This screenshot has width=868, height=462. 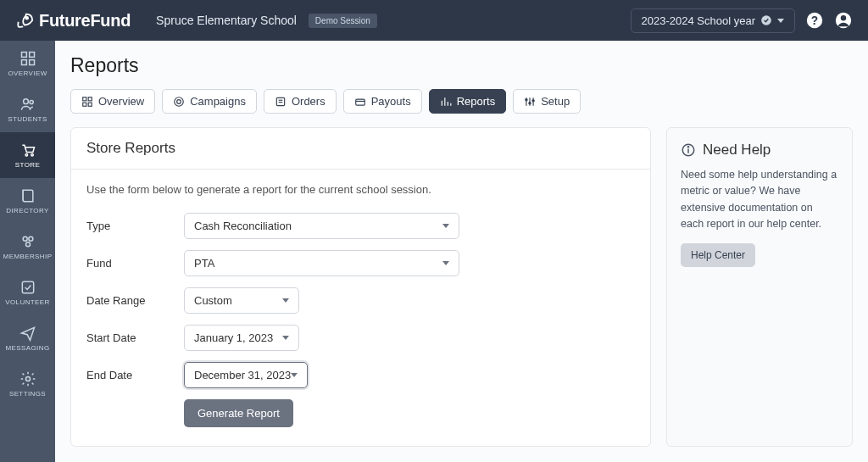 What do you see at coordinates (113, 102) in the screenshot?
I see `tab-overview: Overview` at bounding box center [113, 102].